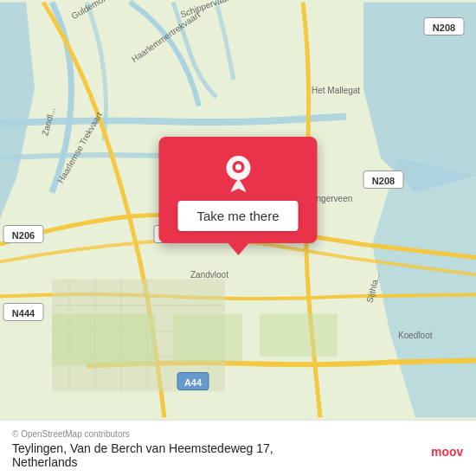 The height and width of the screenshot is (476, 476). What do you see at coordinates (336, 90) in the screenshot?
I see `svg-text: Het Mallegat` at bounding box center [336, 90].